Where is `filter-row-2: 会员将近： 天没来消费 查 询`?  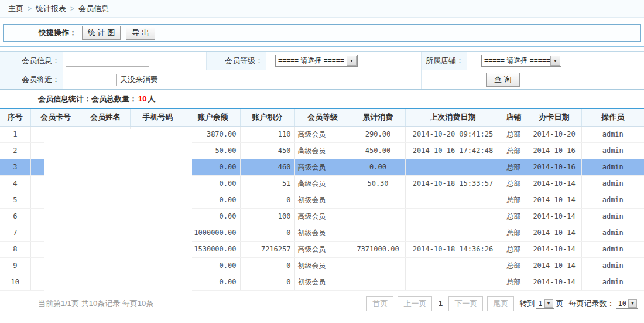 filter-row-2: 会员将近： 天没来消费 查 询 is located at coordinates (322, 80).